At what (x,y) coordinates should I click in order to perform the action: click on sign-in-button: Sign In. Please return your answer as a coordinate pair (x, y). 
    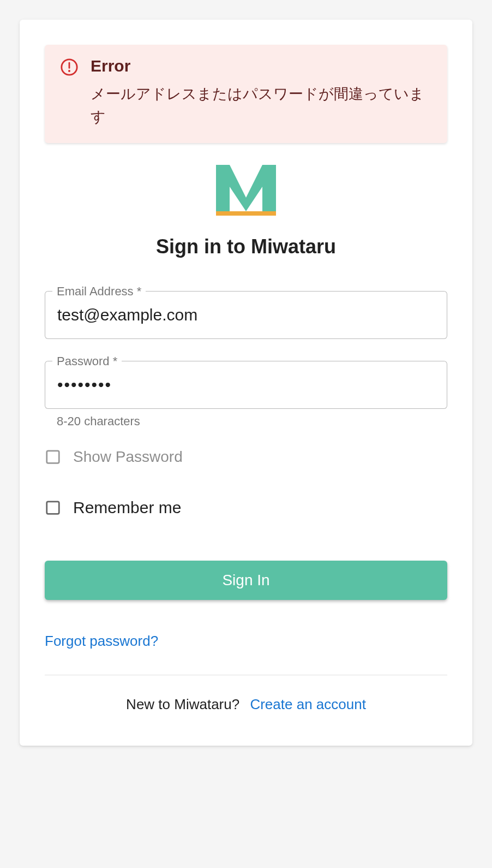
    Looking at the image, I should click on (246, 580).